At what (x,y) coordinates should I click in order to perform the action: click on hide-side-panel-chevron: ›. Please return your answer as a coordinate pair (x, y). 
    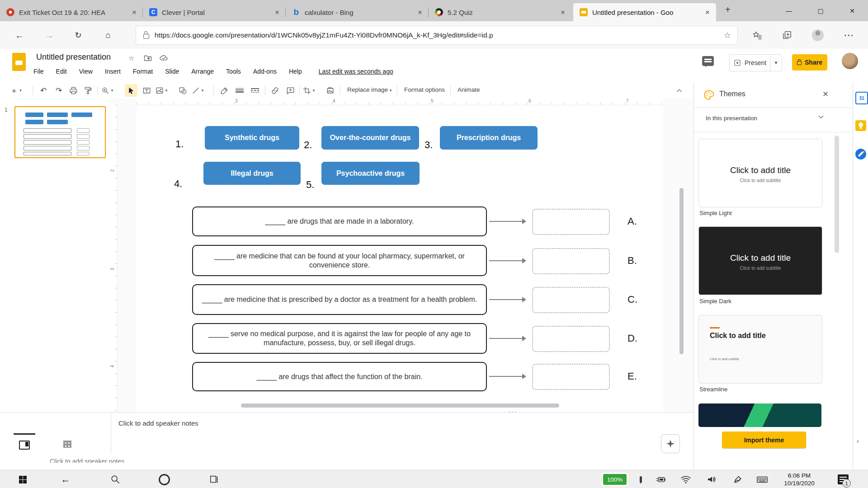
    Looking at the image, I should click on (858, 441).